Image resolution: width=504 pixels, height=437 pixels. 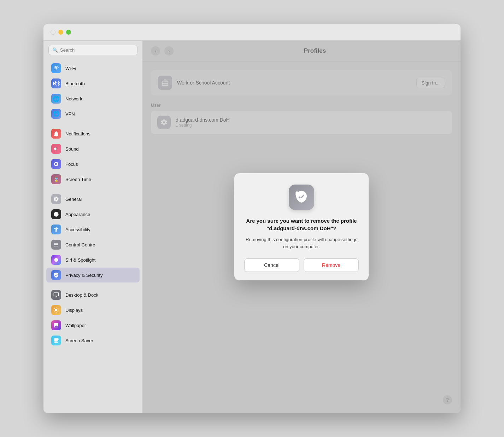 I want to click on sidebar-item-accessibility: Accessibility, so click(x=93, y=229).